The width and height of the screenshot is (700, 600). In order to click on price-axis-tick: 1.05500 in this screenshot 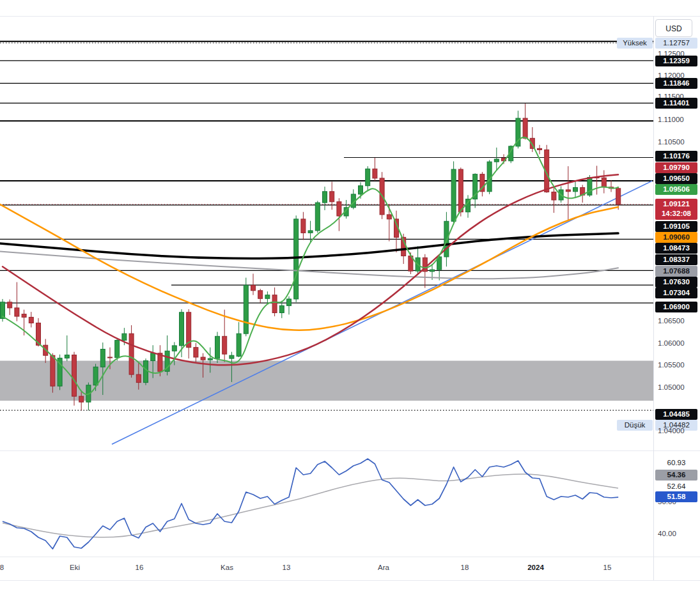, I will do `click(671, 365)`.